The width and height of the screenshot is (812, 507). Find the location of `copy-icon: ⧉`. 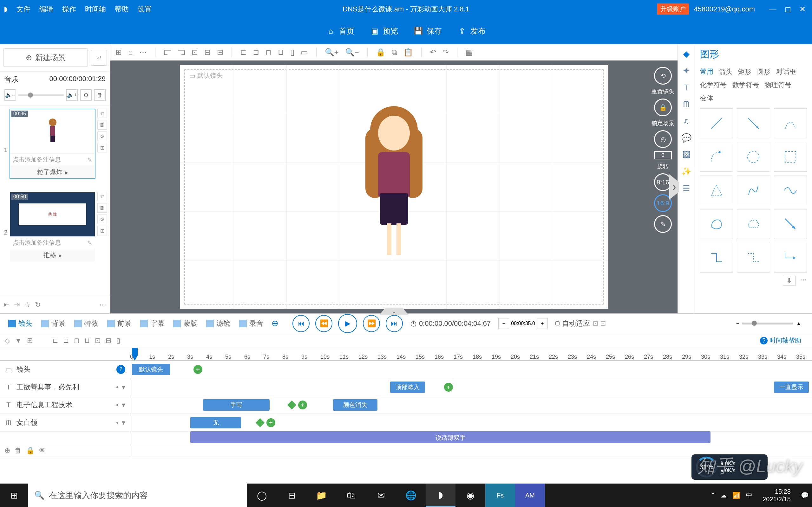

copy-icon: ⧉ is located at coordinates (395, 52).